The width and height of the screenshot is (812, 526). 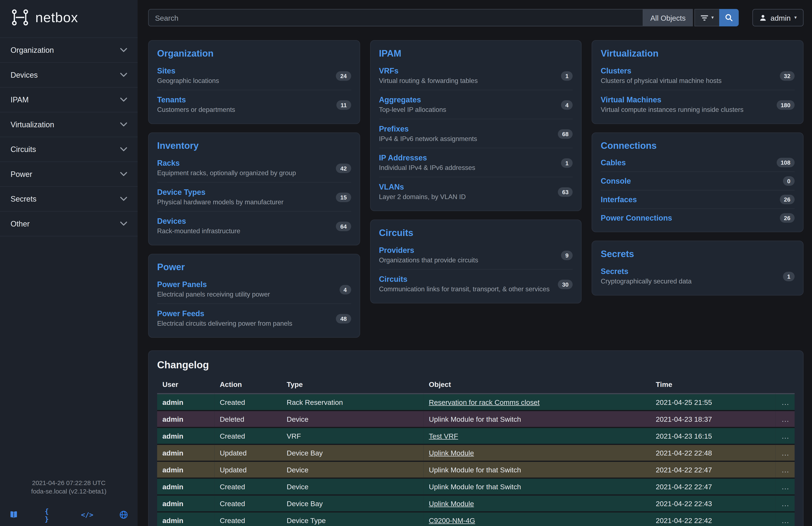 What do you see at coordinates (476, 503) in the screenshot?
I see `changelog-row: adminCreatedDevice BayUplink Module2021-…` at bounding box center [476, 503].